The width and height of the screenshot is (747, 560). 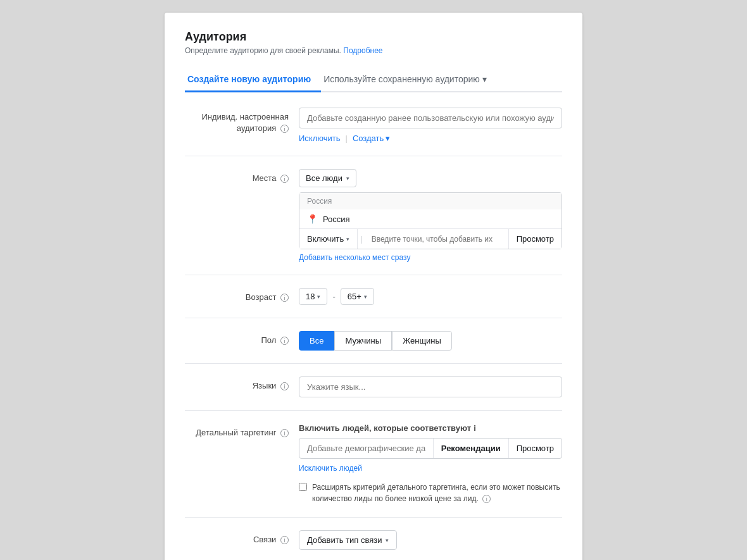 I want to click on connections-row: Связи i Добавить тип связи ▾, so click(x=374, y=545).